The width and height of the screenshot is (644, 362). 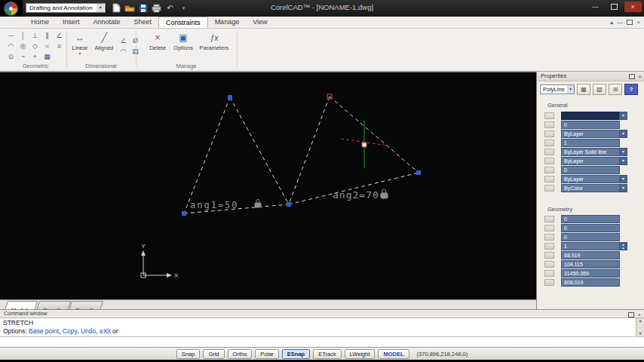 I want to click on property-value: 808.019, so click(x=590, y=282).